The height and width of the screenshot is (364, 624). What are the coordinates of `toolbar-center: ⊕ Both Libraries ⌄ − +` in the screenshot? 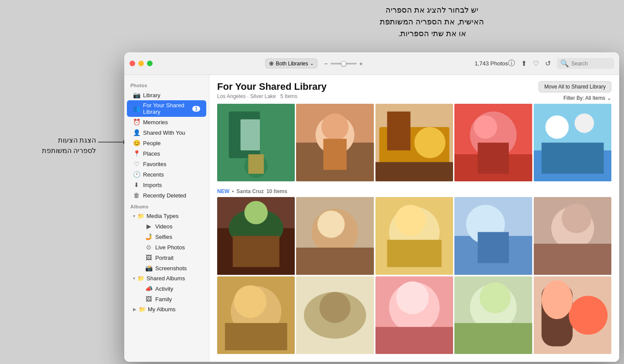 It's located at (314, 64).